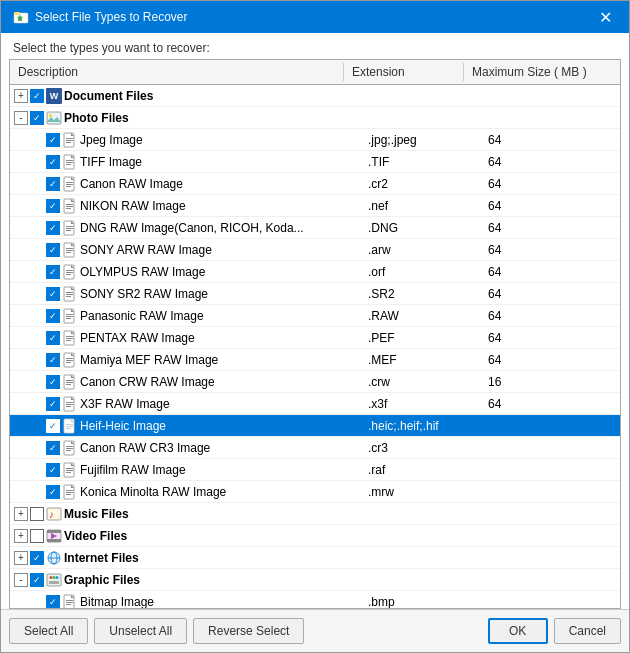  I want to click on select-all-button: Select All, so click(48, 631).